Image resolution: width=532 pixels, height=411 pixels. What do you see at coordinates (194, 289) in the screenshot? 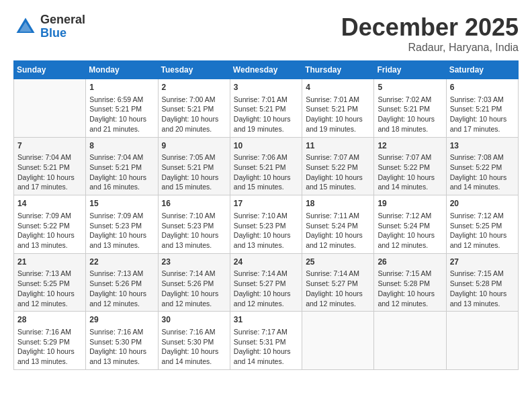
I see `day-info: Sunrise: 7:14 AM Sunset: 5:26 PM Dayligh…` at bounding box center [194, 289].